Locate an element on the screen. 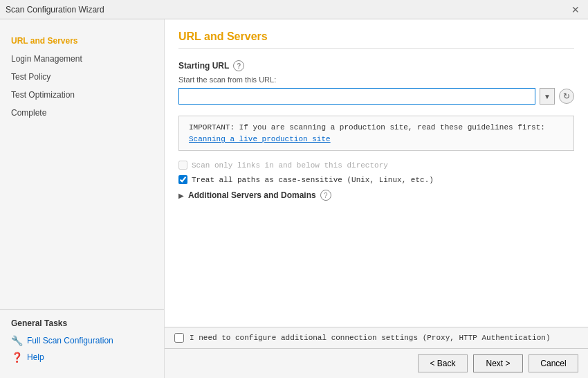 This screenshot has height=378, width=588. scan-only-links-row: Scan only links in and below this direct… is located at coordinates (376, 165).